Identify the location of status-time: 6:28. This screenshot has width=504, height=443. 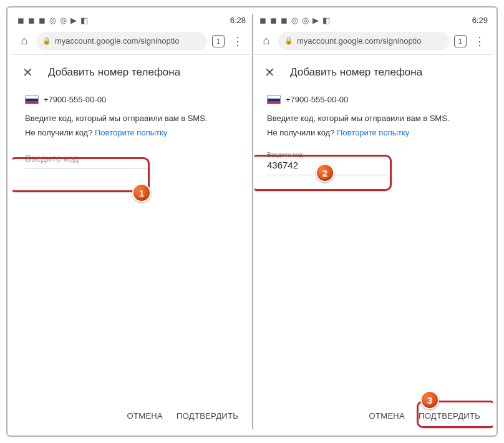
(238, 20).